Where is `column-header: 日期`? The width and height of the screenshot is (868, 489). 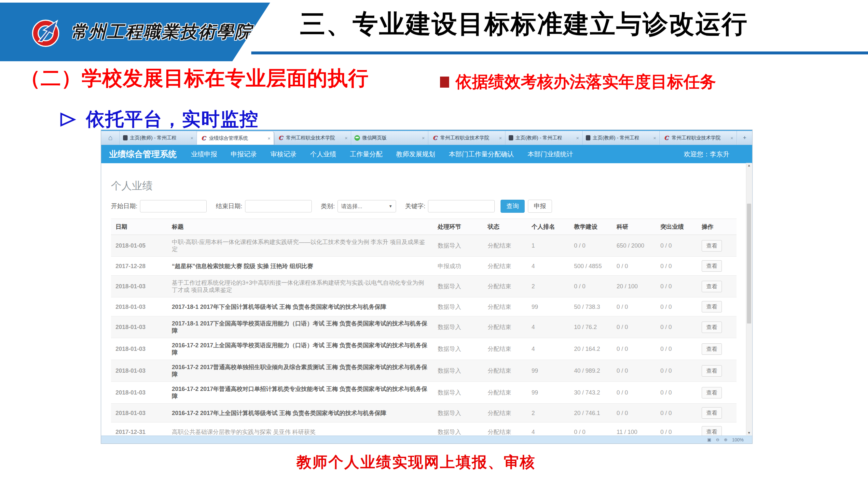
column-header: 日期 is located at coordinates (139, 227).